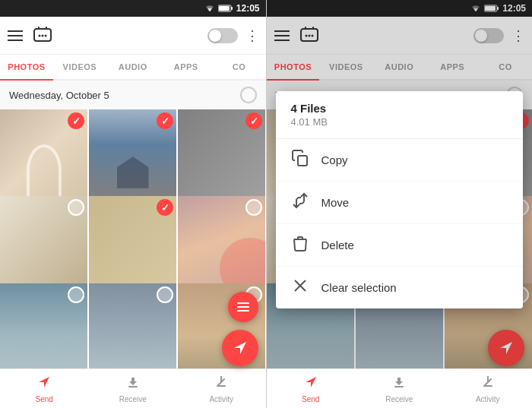  What do you see at coordinates (400, 203) in the screenshot?
I see `popup-item-move: Move` at bounding box center [400, 203].